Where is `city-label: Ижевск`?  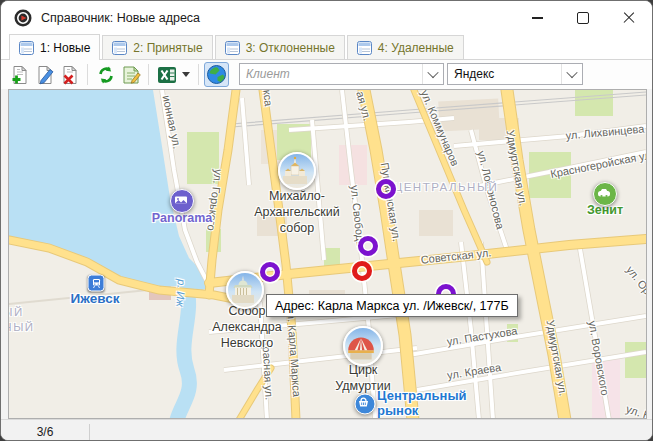
city-label: Ижевск is located at coordinates (96, 299).